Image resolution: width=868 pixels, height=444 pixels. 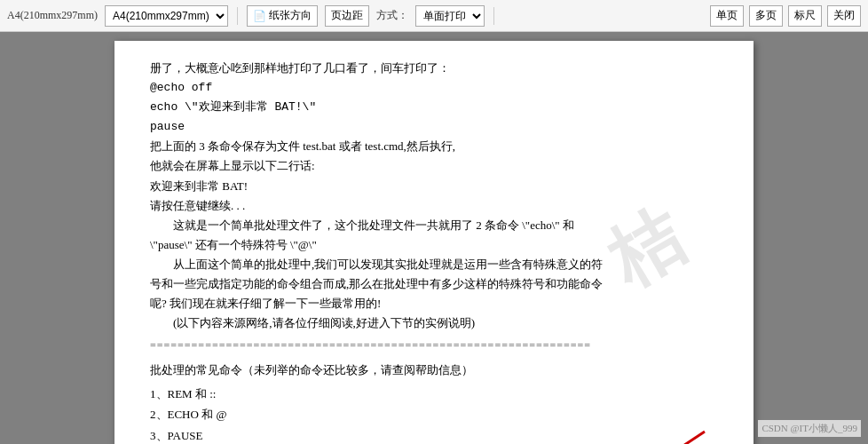 What do you see at coordinates (434, 68) in the screenshot?
I see `line-1: 册了，大概意心吃到那样地打印了几口看了，间车打印了：` at bounding box center [434, 68].